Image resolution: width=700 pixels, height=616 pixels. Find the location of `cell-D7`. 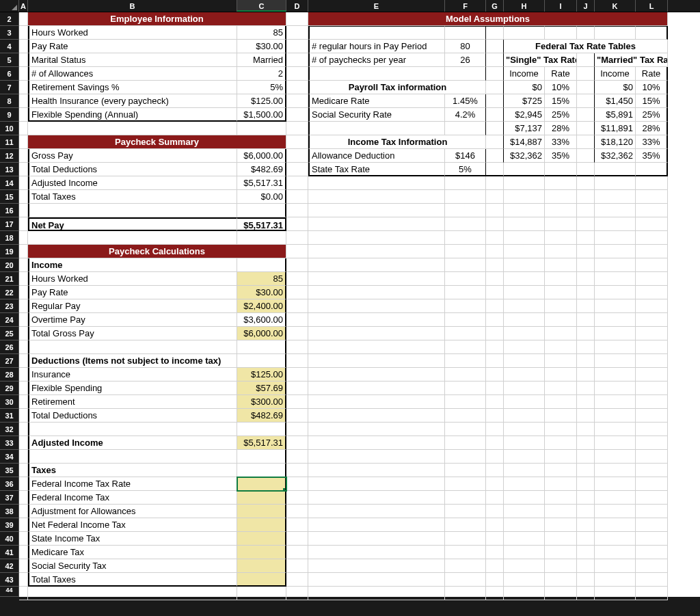

cell-D7 is located at coordinates (297, 88).